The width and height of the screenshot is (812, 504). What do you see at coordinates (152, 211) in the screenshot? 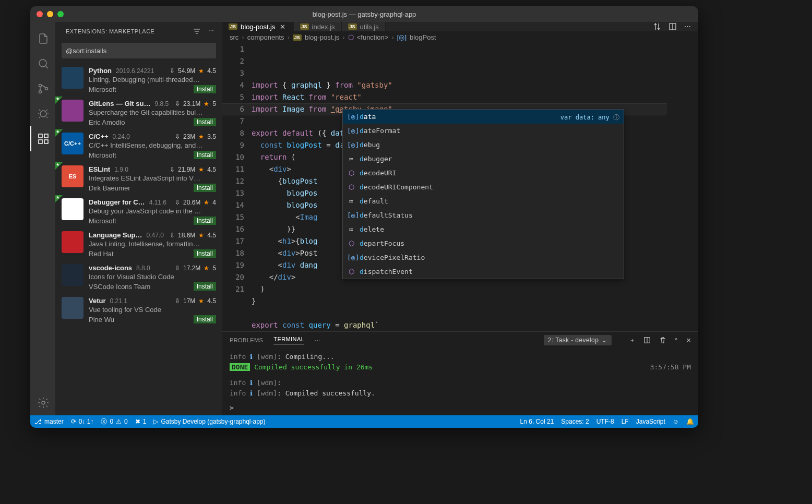
I see `extension-desc: Debug your JavaScript code in the …` at bounding box center [152, 211].